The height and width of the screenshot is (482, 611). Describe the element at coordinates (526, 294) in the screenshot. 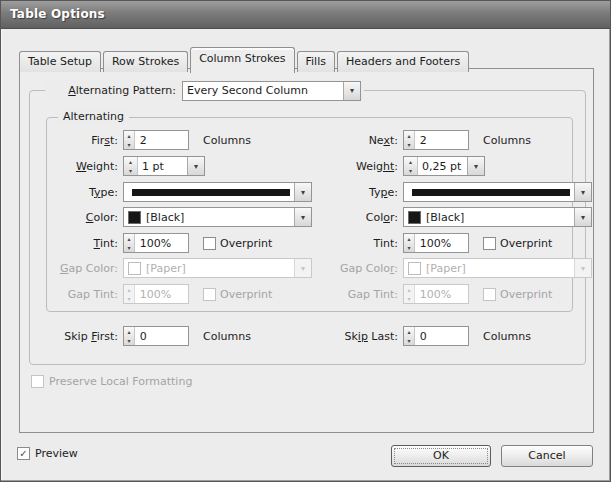

I see `gap-overprint-label-right: Overprint` at that location.